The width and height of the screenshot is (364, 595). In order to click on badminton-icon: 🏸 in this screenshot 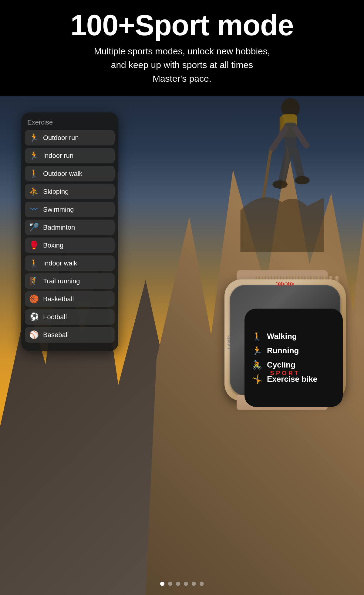, I will do `click(34, 227)`.